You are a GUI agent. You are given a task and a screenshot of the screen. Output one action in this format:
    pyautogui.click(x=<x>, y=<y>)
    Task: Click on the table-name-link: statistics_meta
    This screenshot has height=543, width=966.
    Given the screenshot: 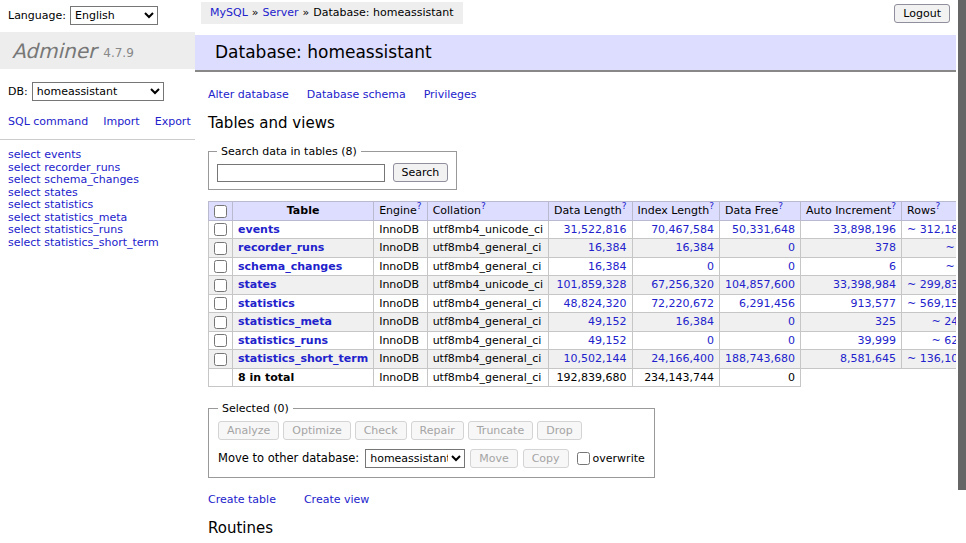 What is the action you would take?
    pyautogui.click(x=285, y=322)
    